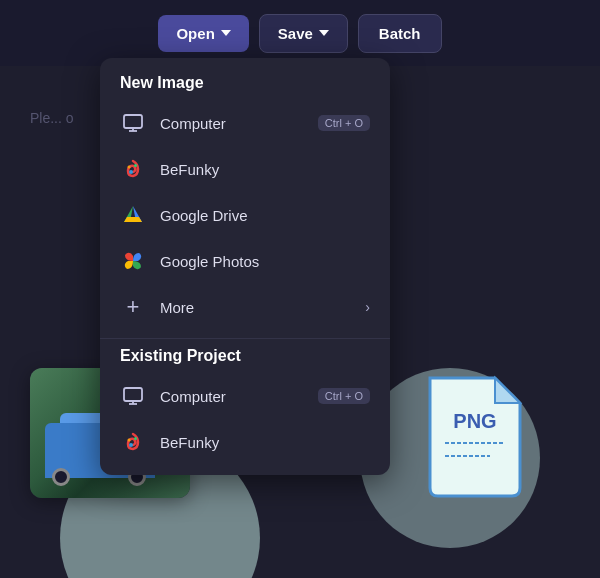 The width and height of the screenshot is (600, 578). I want to click on gphotos-new-label: Google Photos, so click(265, 262).